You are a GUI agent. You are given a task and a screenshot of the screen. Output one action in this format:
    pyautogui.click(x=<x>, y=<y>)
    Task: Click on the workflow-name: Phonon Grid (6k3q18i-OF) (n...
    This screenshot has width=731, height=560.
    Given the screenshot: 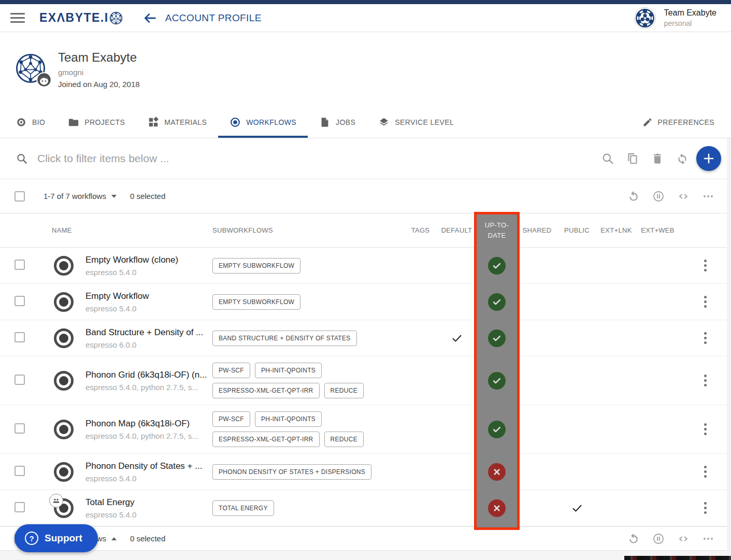 What is the action you would take?
    pyautogui.click(x=149, y=375)
    